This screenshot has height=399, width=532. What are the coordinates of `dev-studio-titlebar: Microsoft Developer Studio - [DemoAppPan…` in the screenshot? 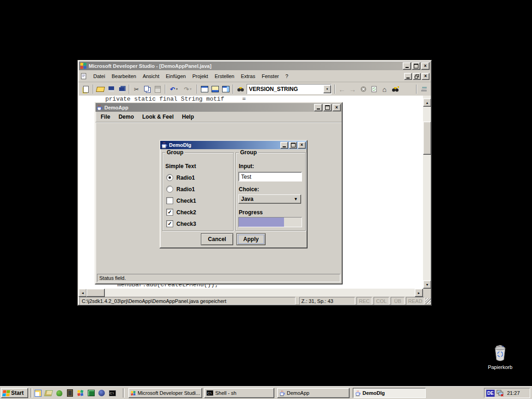 It's located at (255, 66).